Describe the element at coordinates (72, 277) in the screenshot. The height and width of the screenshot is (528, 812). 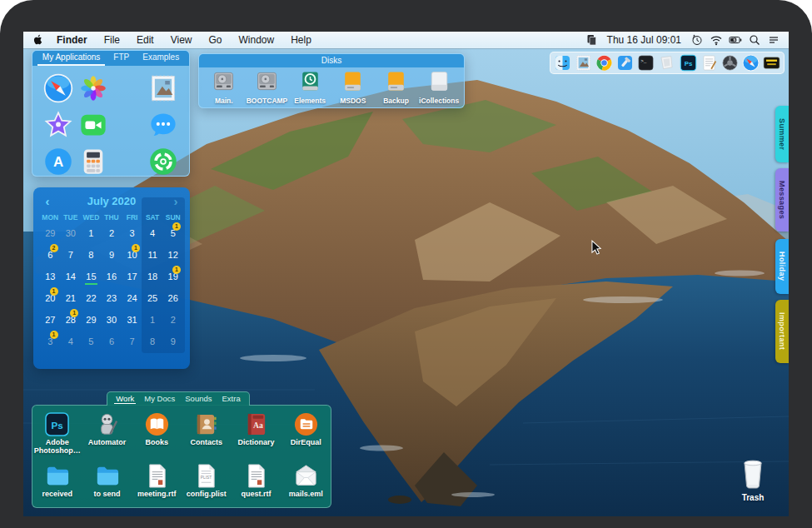
I see `calendar-day: 14` at that location.